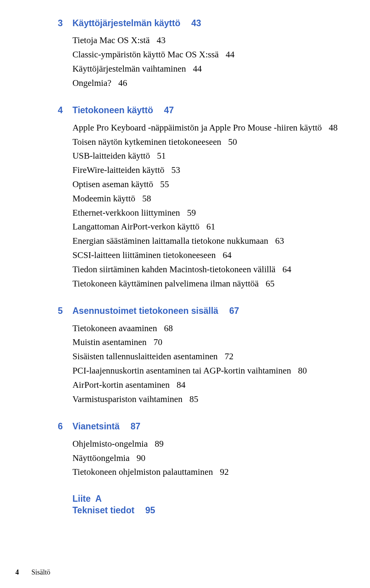 This screenshot has height=588, width=370. I want to click on entry-page: 90, so click(141, 458).